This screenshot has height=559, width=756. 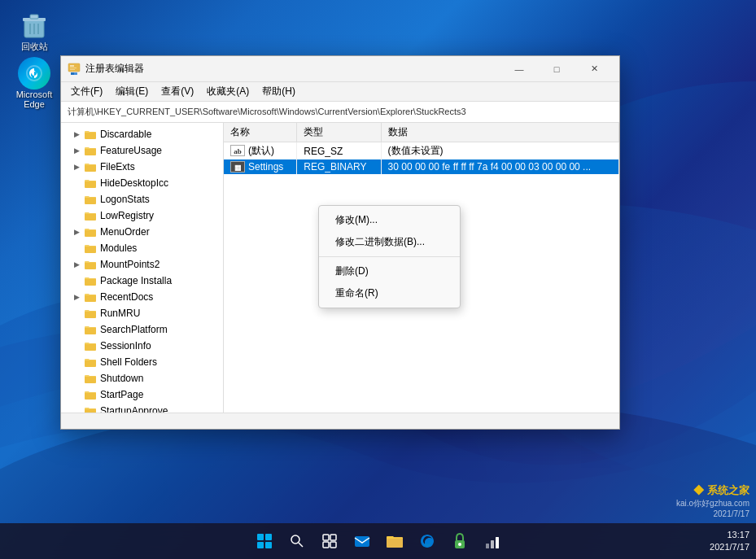 I want to click on tree-item: ▶FeatureUsage, so click(x=142, y=151).